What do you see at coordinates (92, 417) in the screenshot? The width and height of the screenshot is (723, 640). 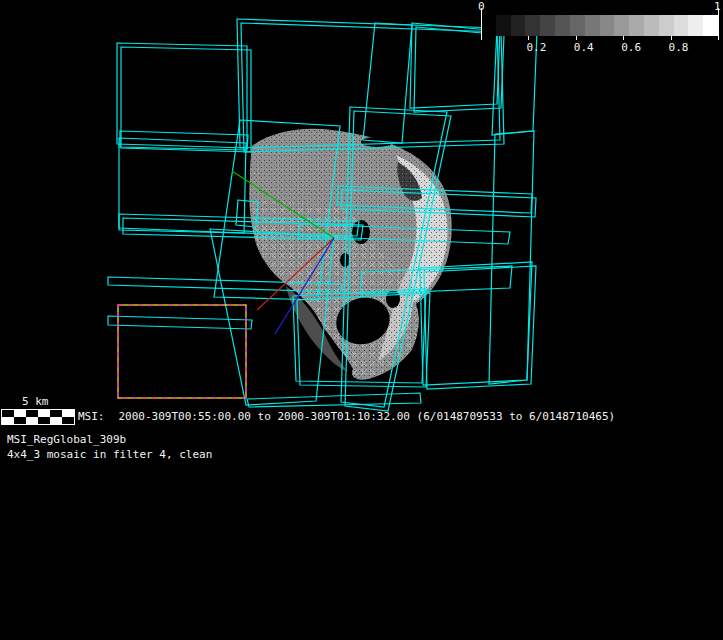 I see `instrument-label: MSI:` at bounding box center [92, 417].